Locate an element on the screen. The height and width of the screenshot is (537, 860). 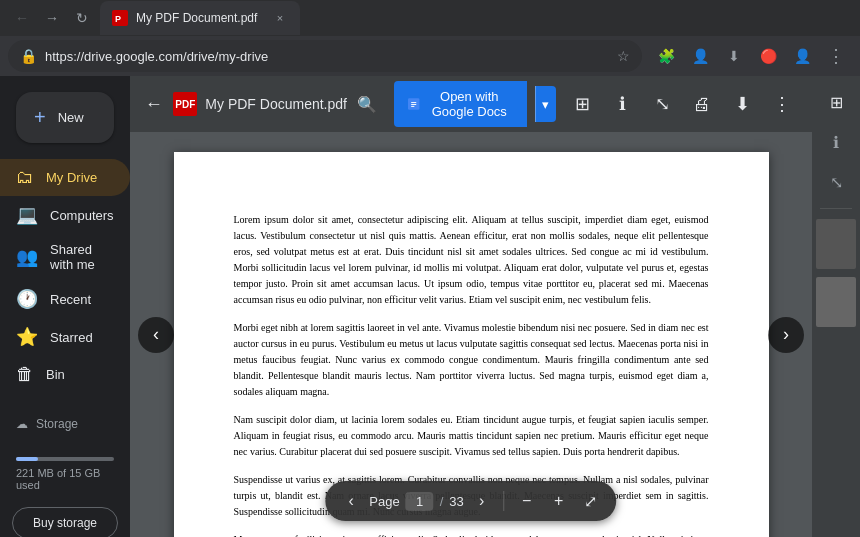
sidebar-item-shared: 👥 Shared with me is located at coordinates (65, 257).